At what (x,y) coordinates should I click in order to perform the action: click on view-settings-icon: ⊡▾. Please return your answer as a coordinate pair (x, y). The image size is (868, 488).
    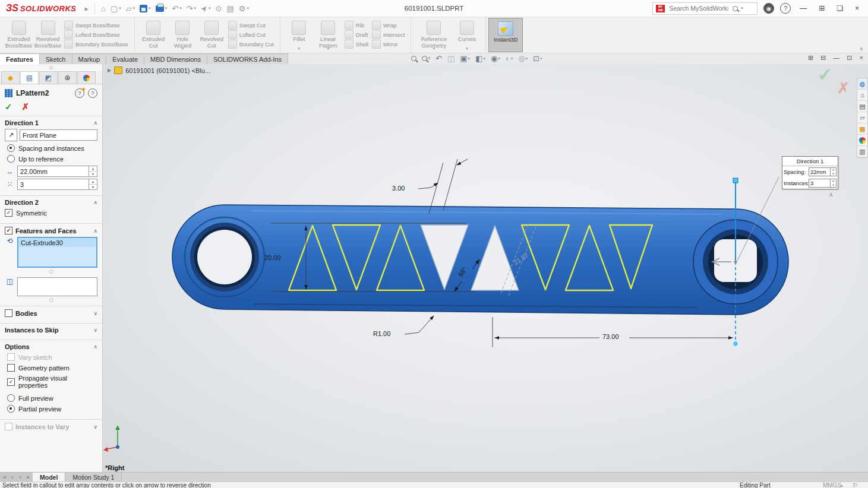
    Looking at the image, I should click on (537, 58).